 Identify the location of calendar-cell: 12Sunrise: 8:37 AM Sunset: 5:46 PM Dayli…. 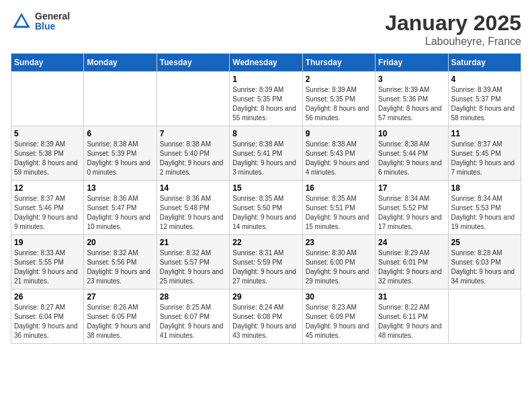
(48, 208).